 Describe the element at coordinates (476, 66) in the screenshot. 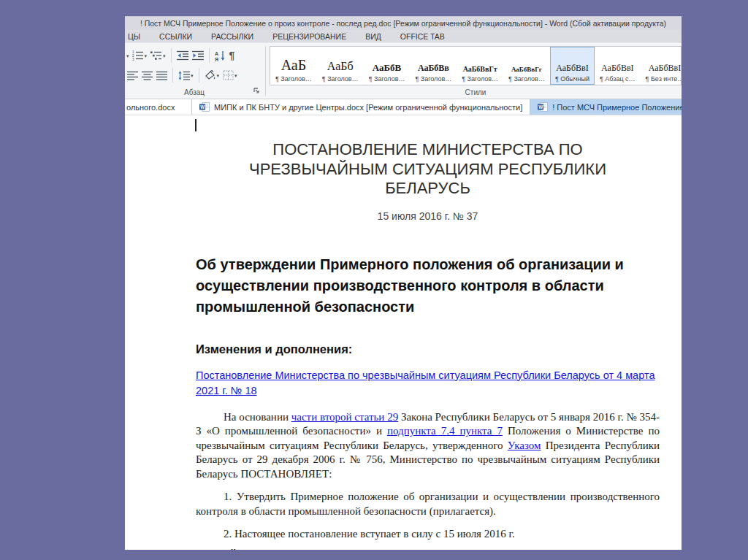

I see `styles-gallery: АаБ ¶ Заголов… АаБб ¶ Заголов… АаБбВ ¶ З…` at that location.